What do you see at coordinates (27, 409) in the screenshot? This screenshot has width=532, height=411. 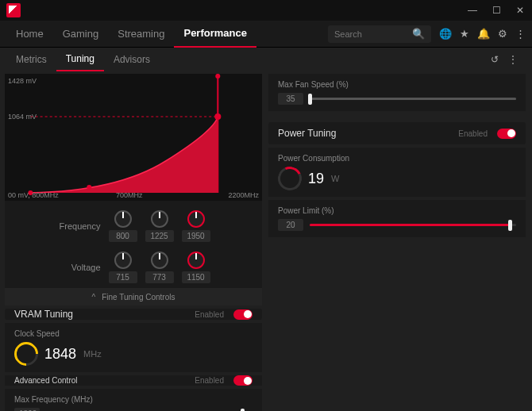 I see `max-freq-value: 1860` at bounding box center [27, 409].